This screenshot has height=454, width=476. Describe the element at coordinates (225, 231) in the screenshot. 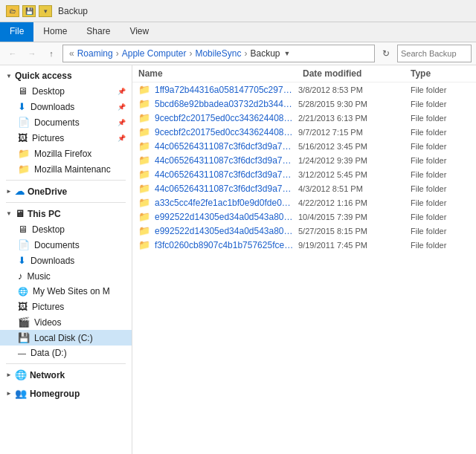

I see `file-name-10: e992522d14305ed34a0d543a80e22370b4f...` at that location.